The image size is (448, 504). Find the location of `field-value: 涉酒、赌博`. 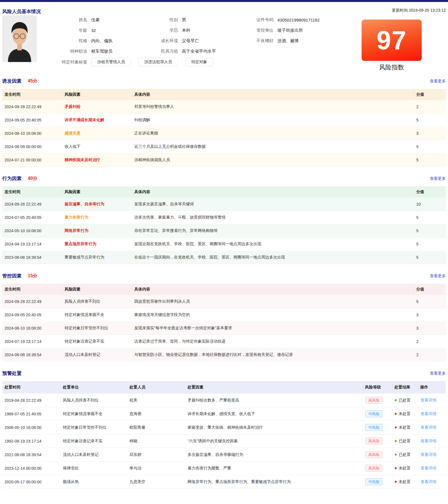

field-value: 涉酒、赌博 is located at coordinates (288, 41).